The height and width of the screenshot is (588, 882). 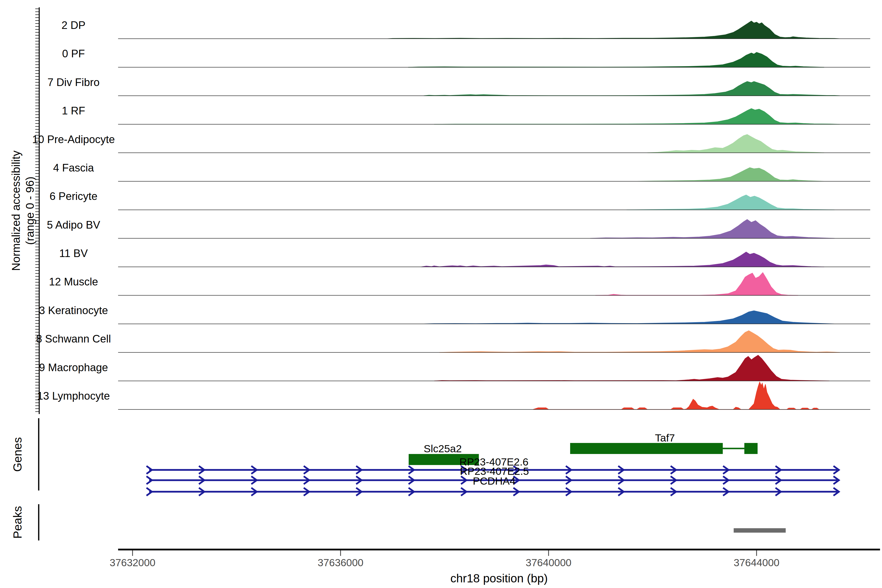 What do you see at coordinates (340, 562) in the screenshot?
I see `x-tick-label-37636000: 37636000` at bounding box center [340, 562].